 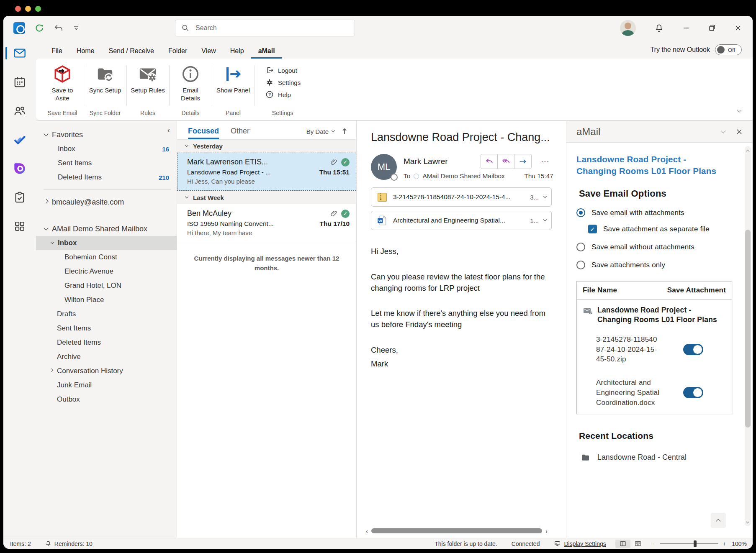 What do you see at coordinates (106, 163) in the screenshot?
I see `favorite-sent-items: Sent Items` at bounding box center [106, 163].